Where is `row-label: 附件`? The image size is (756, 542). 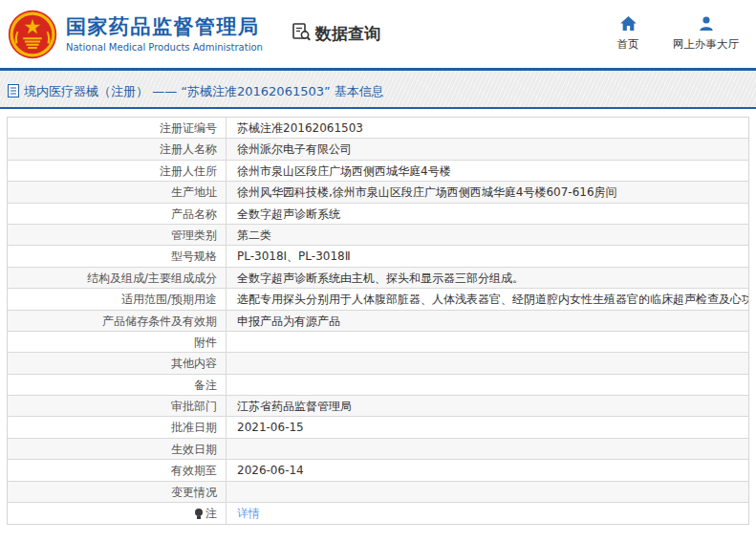
row-label: 附件 is located at coordinates (117, 342).